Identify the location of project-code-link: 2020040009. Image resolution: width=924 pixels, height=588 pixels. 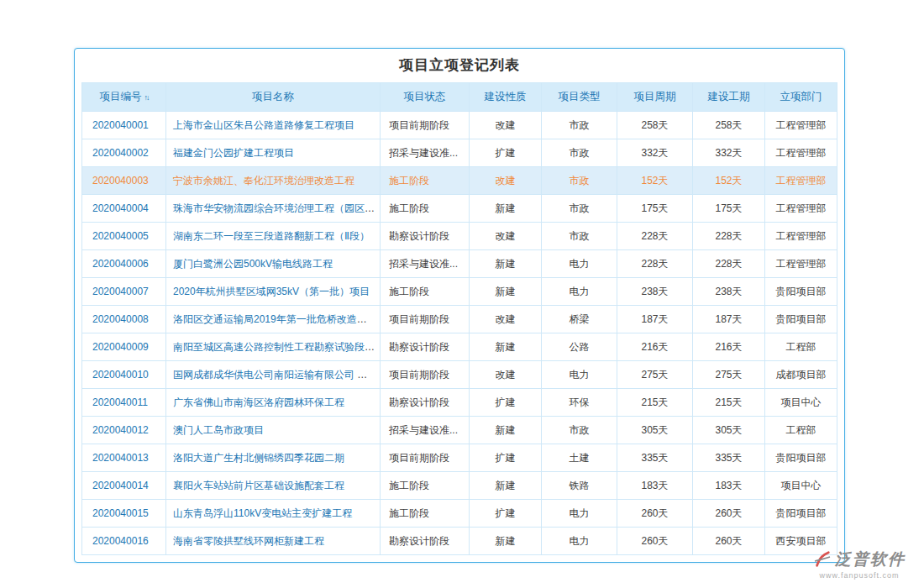
(121, 347).